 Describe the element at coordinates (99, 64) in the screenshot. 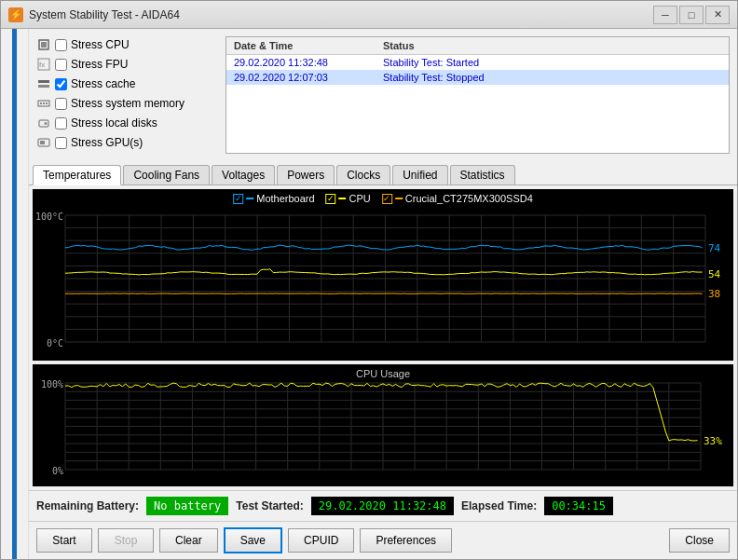

I see `stress-fpu-label: Stress FPU` at that location.